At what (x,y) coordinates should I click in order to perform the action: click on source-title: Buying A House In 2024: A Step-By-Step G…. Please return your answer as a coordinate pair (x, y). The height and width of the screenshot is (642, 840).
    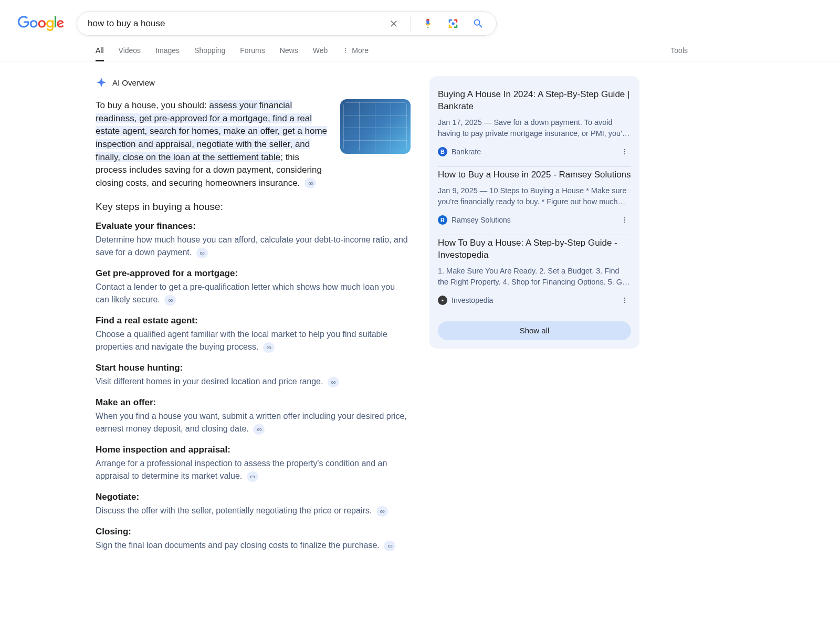
    Looking at the image, I should click on (534, 101).